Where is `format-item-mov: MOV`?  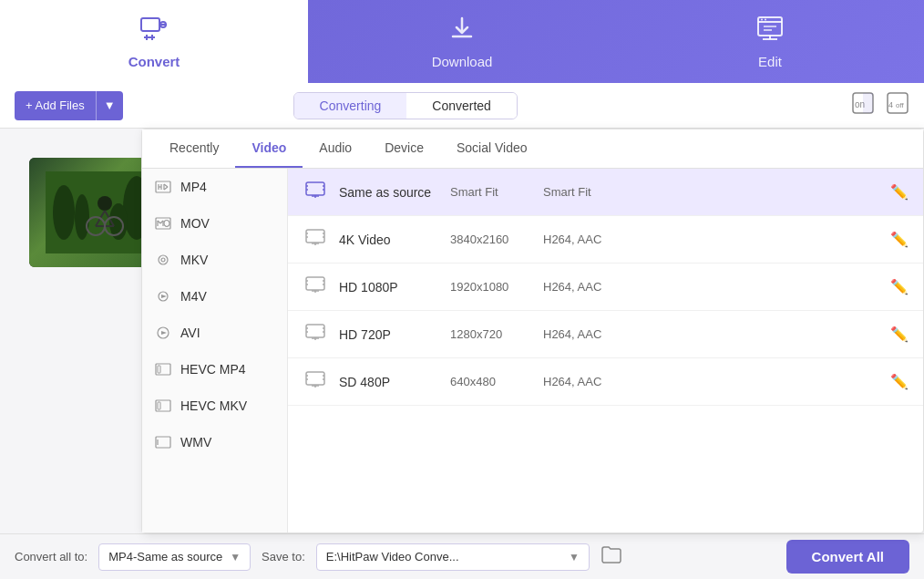 format-item-mov: MOV is located at coordinates (215, 223).